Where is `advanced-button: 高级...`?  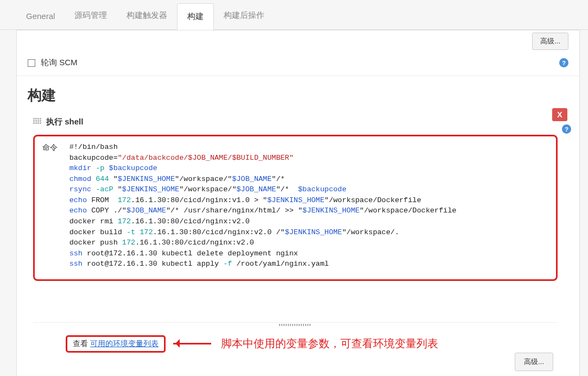 advanced-button: 高级... is located at coordinates (534, 362).